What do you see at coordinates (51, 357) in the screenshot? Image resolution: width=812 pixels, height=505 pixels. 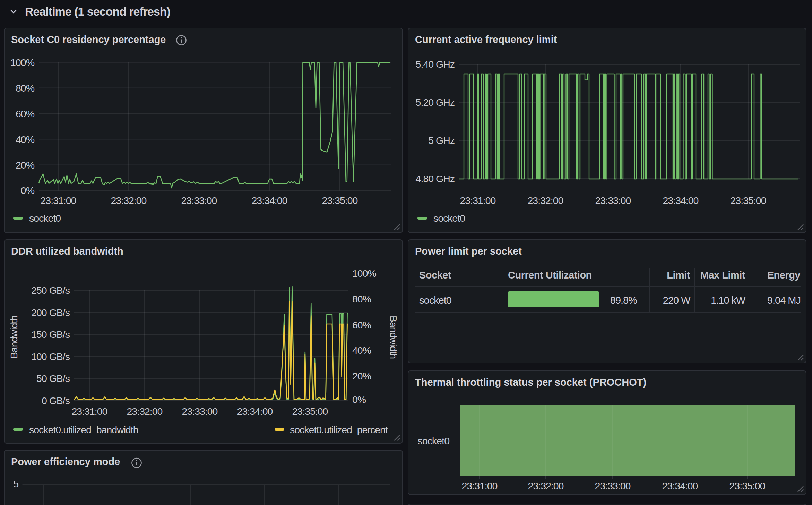 I see `svg-text: 100 GB/s` at bounding box center [51, 357].